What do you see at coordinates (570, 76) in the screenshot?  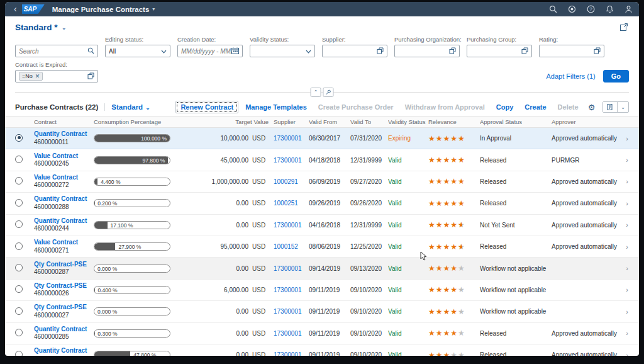 I see `adapt-filters-button: Adapt Filters (1)` at bounding box center [570, 76].